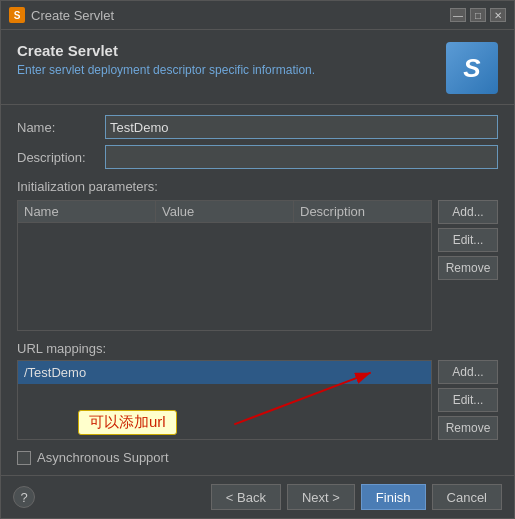 Image resolution: width=515 pixels, height=519 pixels. Describe the element at coordinates (468, 212) in the screenshot. I see `init-add-button: Add...` at that location.